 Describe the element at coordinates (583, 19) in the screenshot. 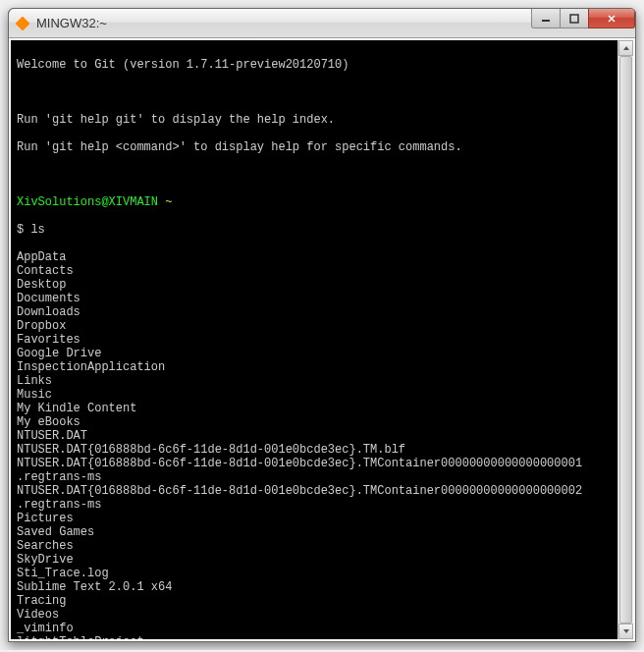

I see `window-controls` at that location.